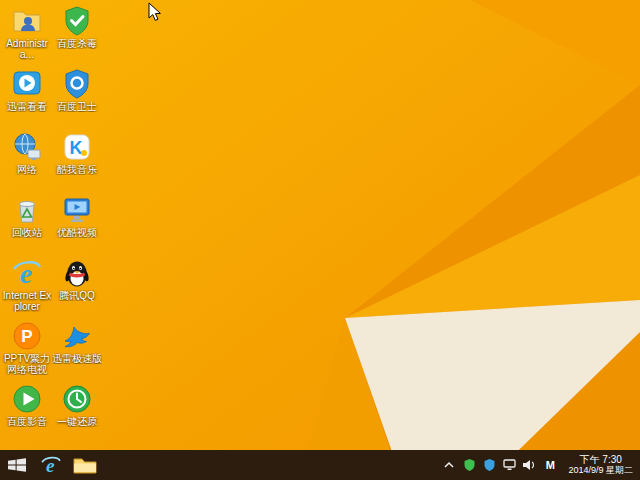 This screenshot has height=480, width=640. Describe the element at coordinates (77, 296) in the screenshot. I see `desktop-icon-label: 腾讯QQ` at that location.